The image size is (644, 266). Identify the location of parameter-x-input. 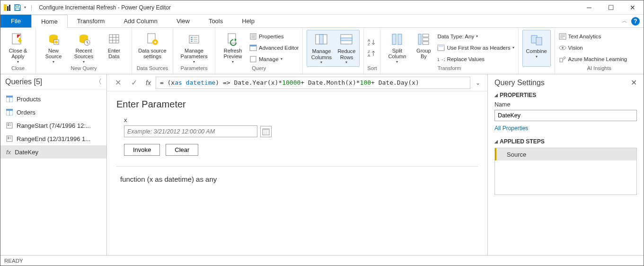
(191, 132).